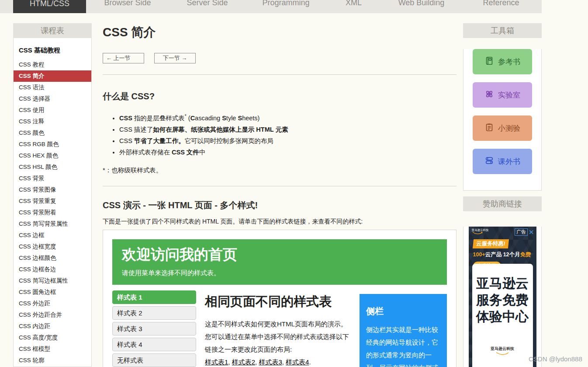 The height and width of the screenshot is (367, 588). What do you see at coordinates (154, 313) in the screenshot?
I see `stylesheet-menu-button: 样式表 2` at bounding box center [154, 313].